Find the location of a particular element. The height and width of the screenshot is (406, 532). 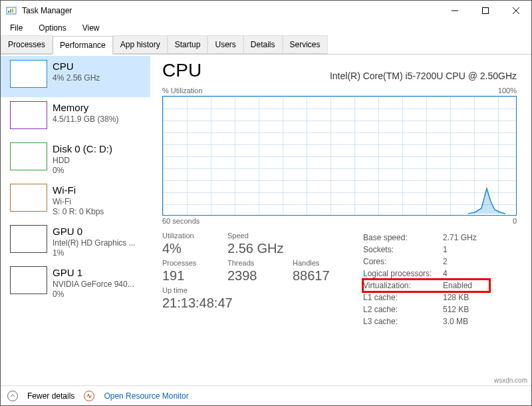

sidebar-label-gpu1: GPU 1 is located at coordinates (93, 273).